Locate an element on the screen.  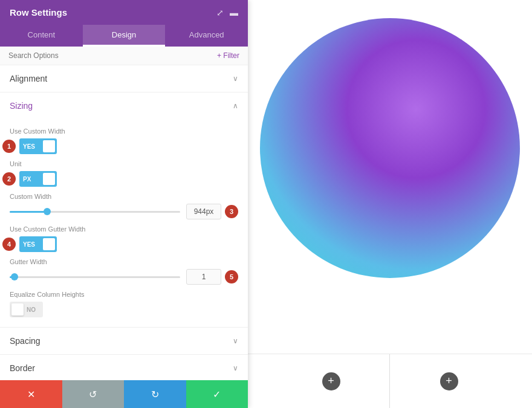
sizing-chevron: ∧ is located at coordinates (236, 106).